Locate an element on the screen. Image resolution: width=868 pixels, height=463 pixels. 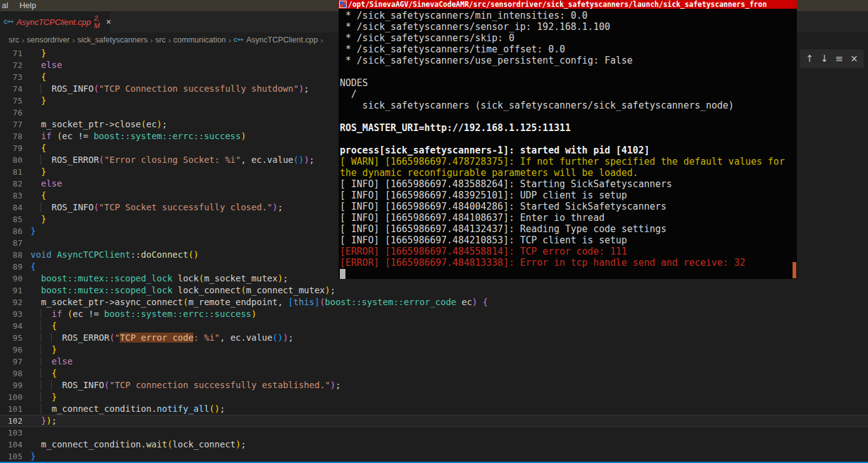
line-number: 95 is located at coordinates (11, 338).